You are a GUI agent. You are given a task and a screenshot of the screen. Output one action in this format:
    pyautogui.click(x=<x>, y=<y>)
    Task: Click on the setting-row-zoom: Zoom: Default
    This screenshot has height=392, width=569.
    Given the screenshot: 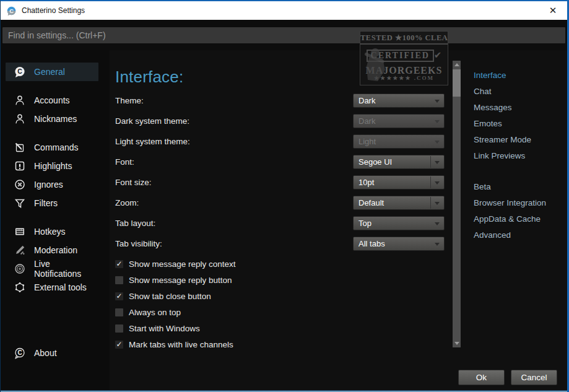 What is the action you would take?
    pyautogui.click(x=289, y=203)
    